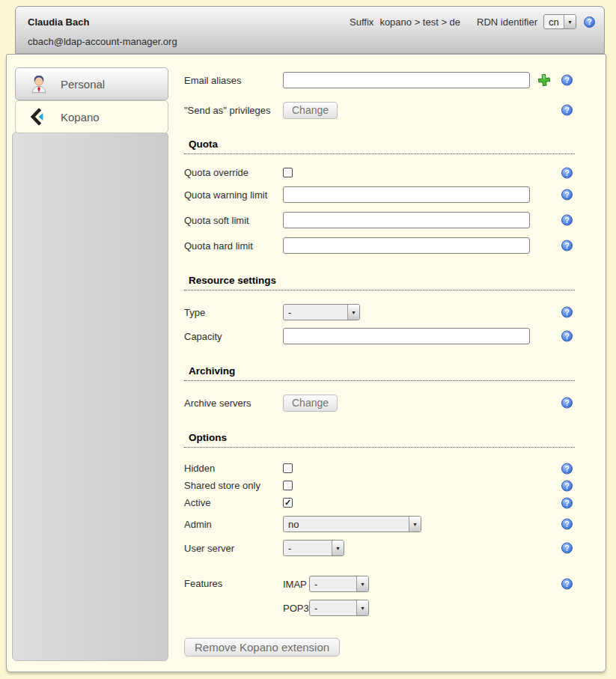 This screenshot has width=616, height=679. I want to click on user-server-row: User server - ▼ ?, so click(379, 548).